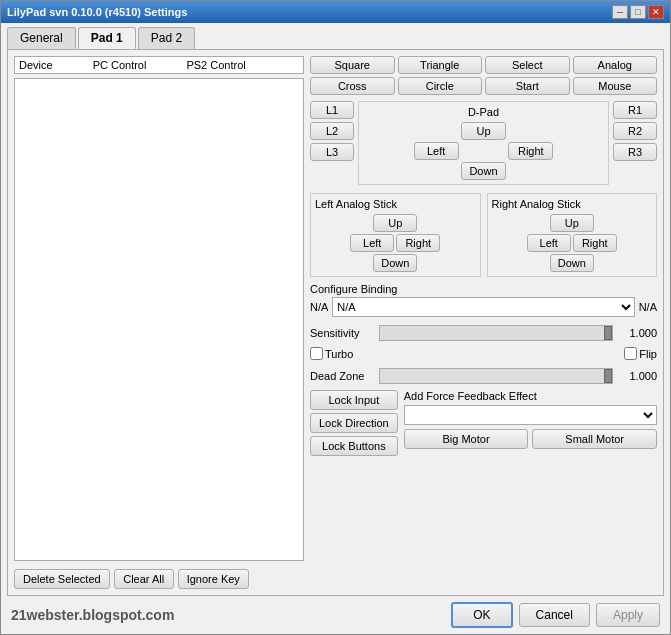 Image resolution: width=671 pixels, height=635 pixels. I want to click on binding-left-value: N/A, so click(319, 307).